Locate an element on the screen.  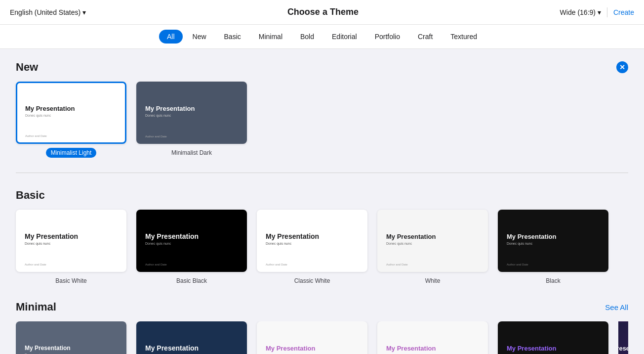
theme-label-badge: Minimalist Light is located at coordinates (71, 153).